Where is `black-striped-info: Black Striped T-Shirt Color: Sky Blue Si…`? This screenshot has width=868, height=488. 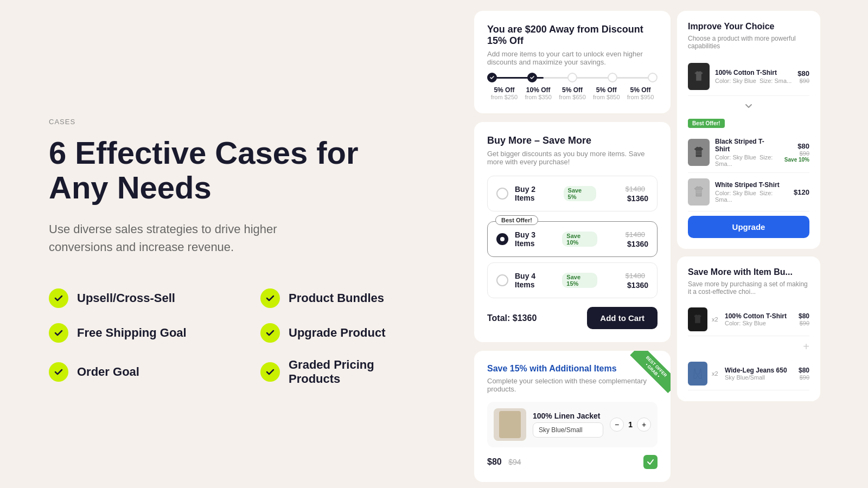 black-striped-info: Black Striped T-Shirt Color: Sky Blue Si… is located at coordinates (747, 152).